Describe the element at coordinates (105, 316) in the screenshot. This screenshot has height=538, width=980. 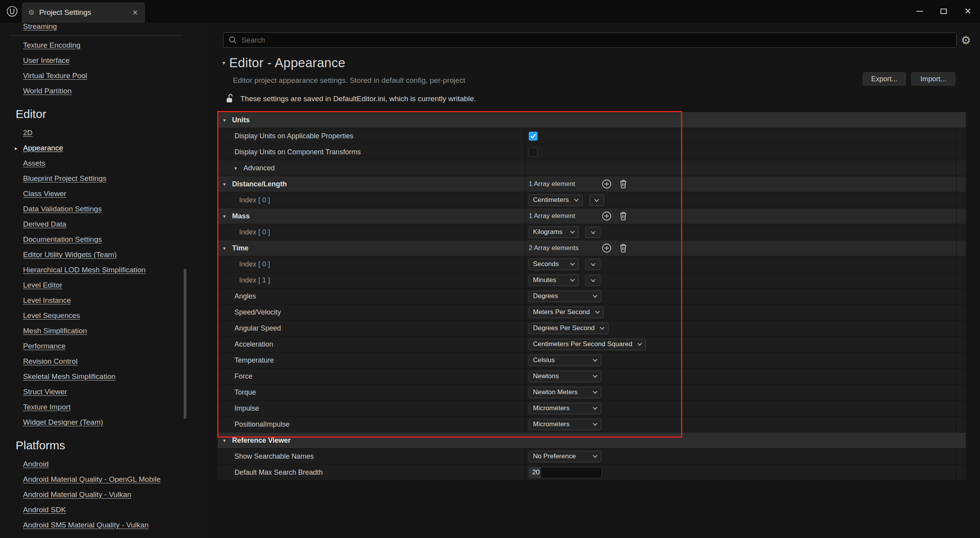
I see `sidebar-item-level-sequences: ▸ Level Sequences` at that location.